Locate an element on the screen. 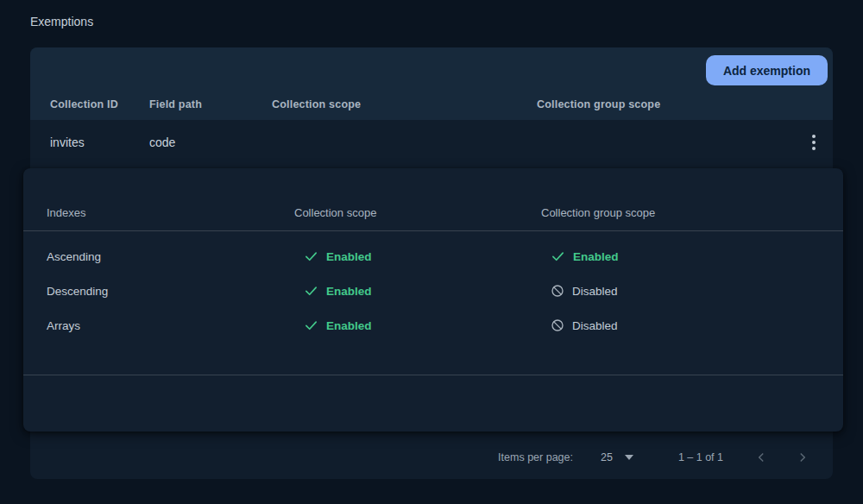  add-exemption-button: Add exemption is located at coordinates (766, 71).